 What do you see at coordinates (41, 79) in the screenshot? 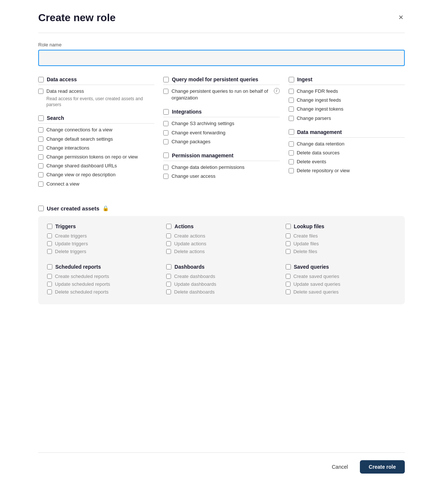
I see `checkbox-data-access` at bounding box center [41, 79].